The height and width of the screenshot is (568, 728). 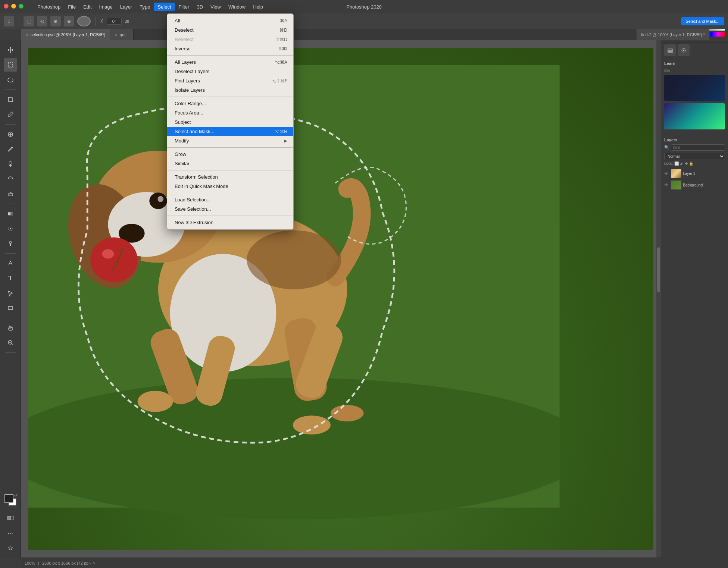 What do you see at coordinates (230, 72) in the screenshot?
I see `menu-item-deselect-layers: Deselect Layers` at bounding box center [230, 72].